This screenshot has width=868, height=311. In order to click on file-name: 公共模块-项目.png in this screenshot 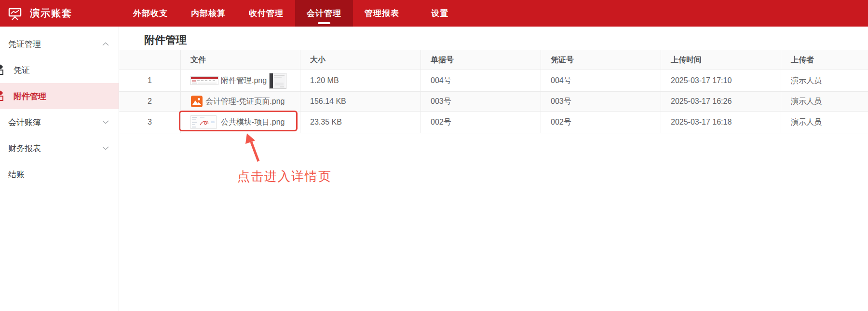, I will do `click(253, 123)`.